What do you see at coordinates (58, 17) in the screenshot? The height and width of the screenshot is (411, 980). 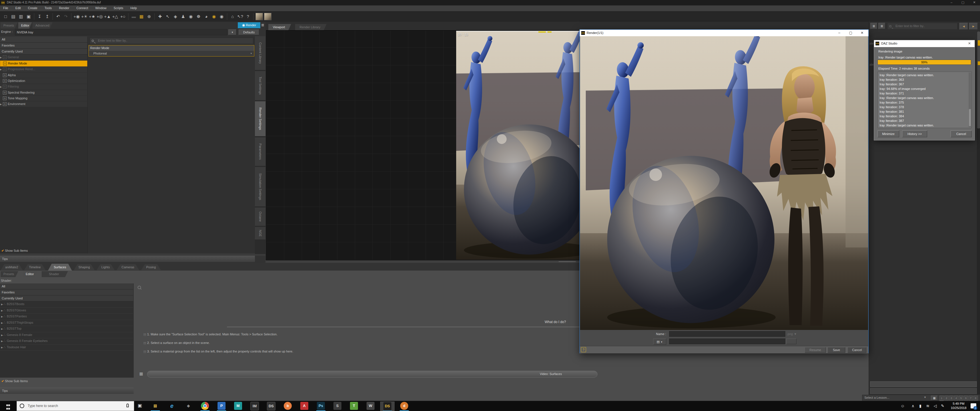 I see `undo-icon: ↶` at bounding box center [58, 17].